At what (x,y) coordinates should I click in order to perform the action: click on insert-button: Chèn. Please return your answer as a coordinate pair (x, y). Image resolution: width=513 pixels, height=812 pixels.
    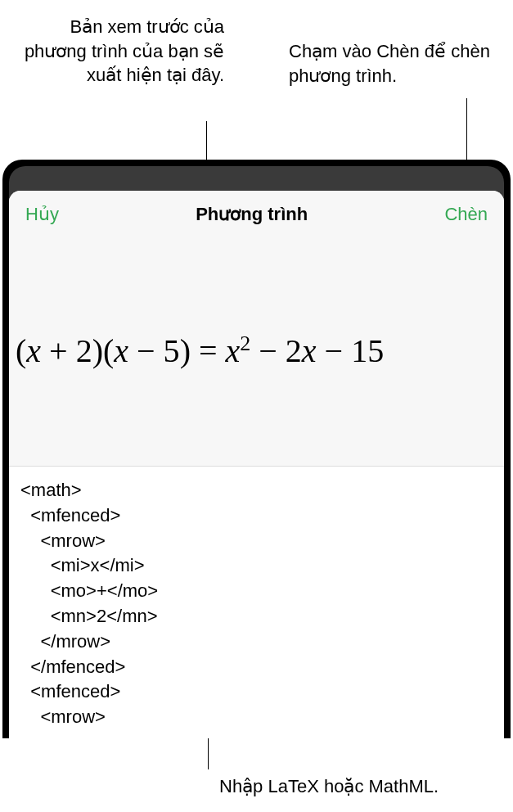
    Looking at the image, I should click on (466, 214).